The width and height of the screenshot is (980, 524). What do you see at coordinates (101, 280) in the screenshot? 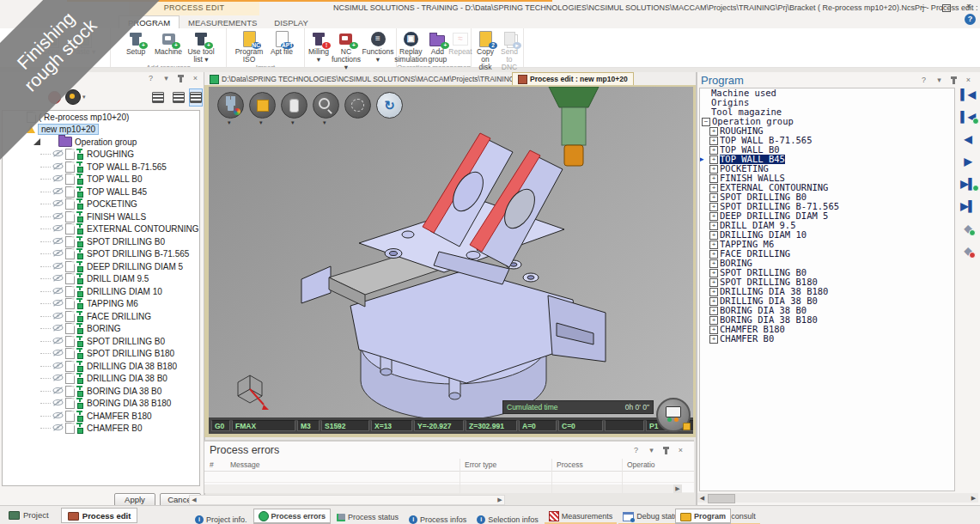
I see `tree-item-drill-diam-9-5: DRILL DIAM 9.5` at bounding box center [101, 280].